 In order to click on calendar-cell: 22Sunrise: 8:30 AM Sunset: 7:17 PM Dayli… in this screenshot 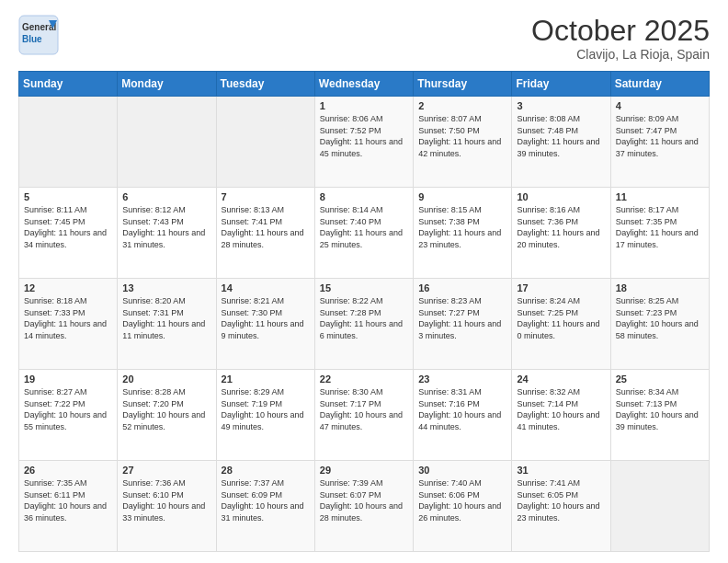, I will do `click(364, 416)`.